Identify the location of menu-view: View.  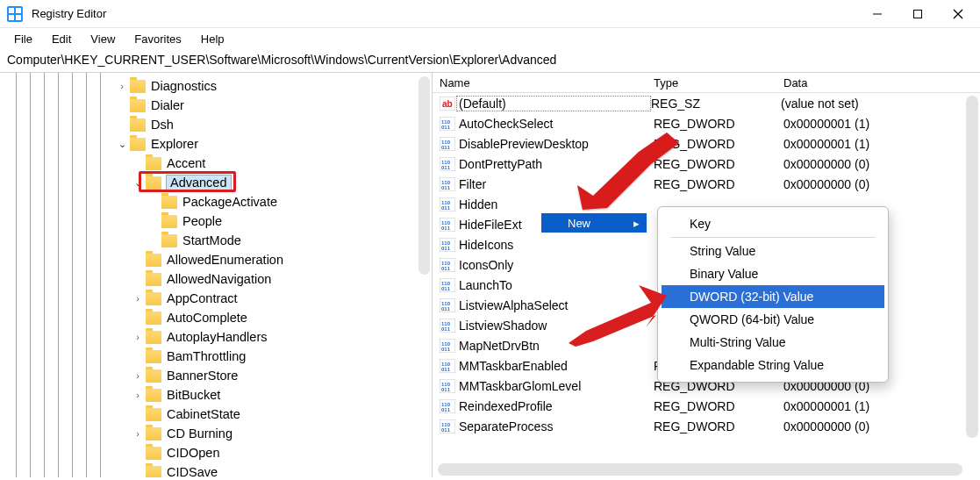
(103, 39).